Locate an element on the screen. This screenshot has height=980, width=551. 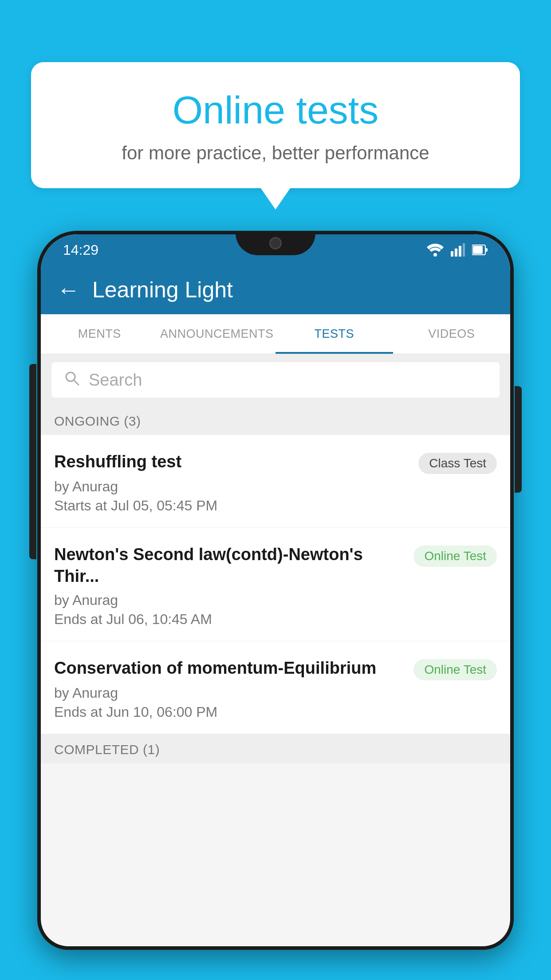
camera is located at coordinates (276, 243).